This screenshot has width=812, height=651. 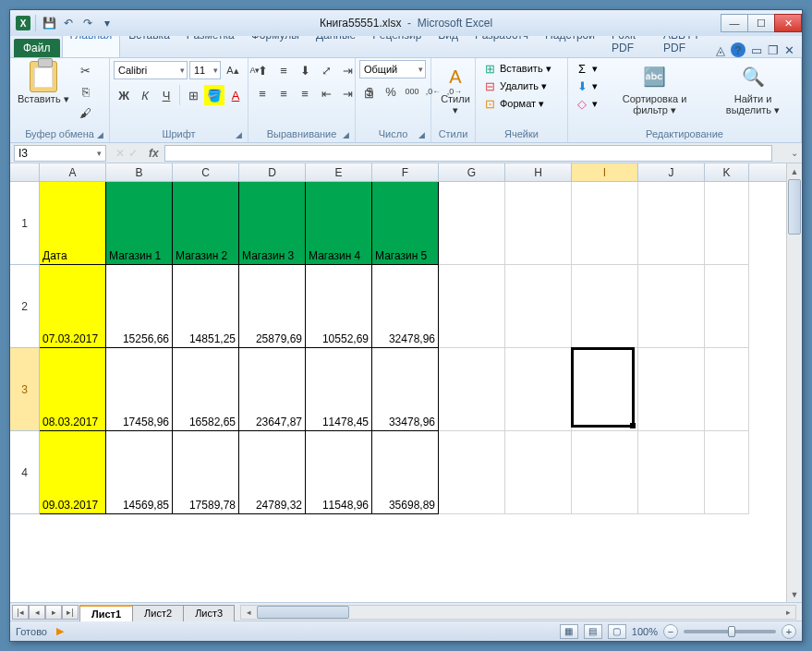 What do you see at coordinates (339, 172) in the screenshot?
I see `column-header-E: E` at bounding box center [339, 172].